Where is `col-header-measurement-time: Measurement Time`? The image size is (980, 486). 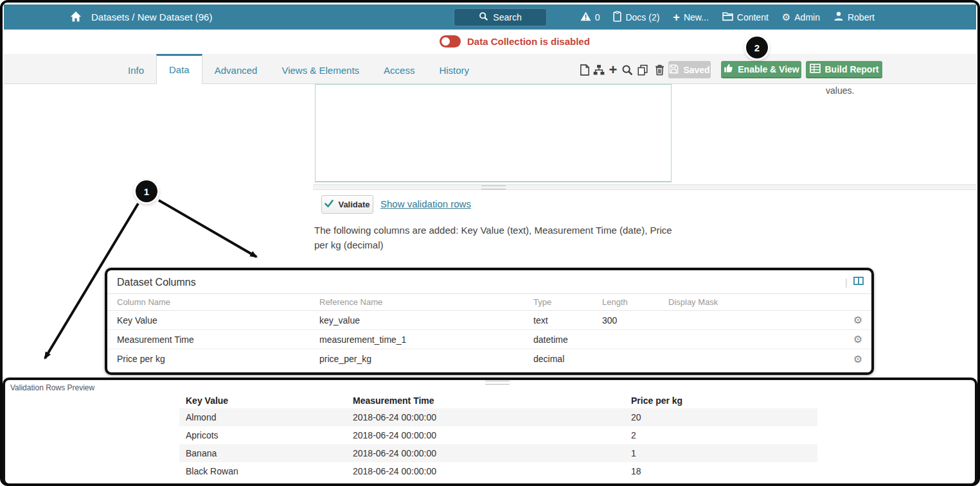
col-header-measurement-time: Measurement Time is located at coordinates (486, 401).